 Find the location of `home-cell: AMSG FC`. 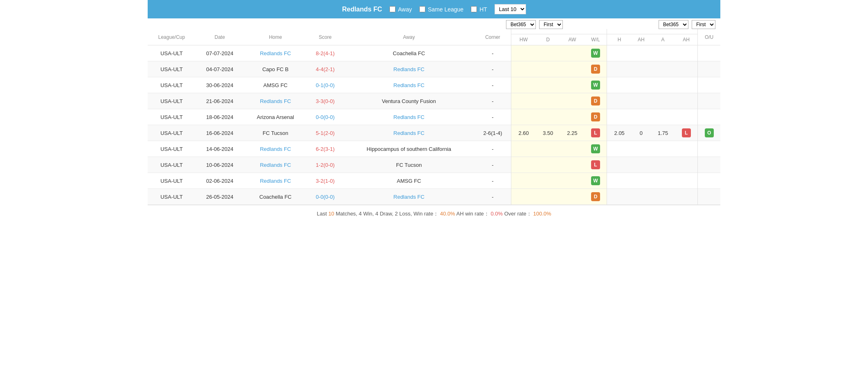

home-cell: AMSG FC is located at coordinates (275, 85).